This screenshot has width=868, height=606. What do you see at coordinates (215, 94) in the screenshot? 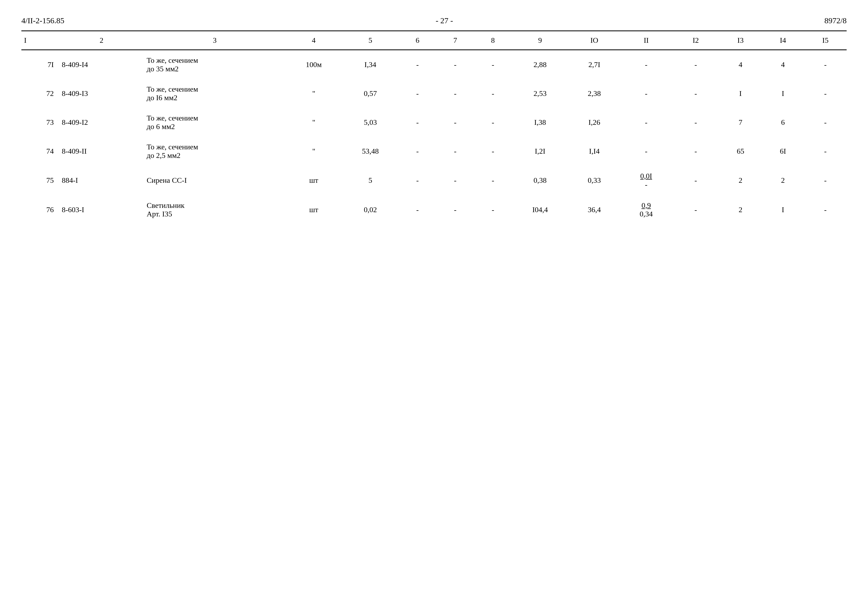
I see `cell-row72-col3: То же, сечением до I6 мм2` at bounding box center [215, 94].